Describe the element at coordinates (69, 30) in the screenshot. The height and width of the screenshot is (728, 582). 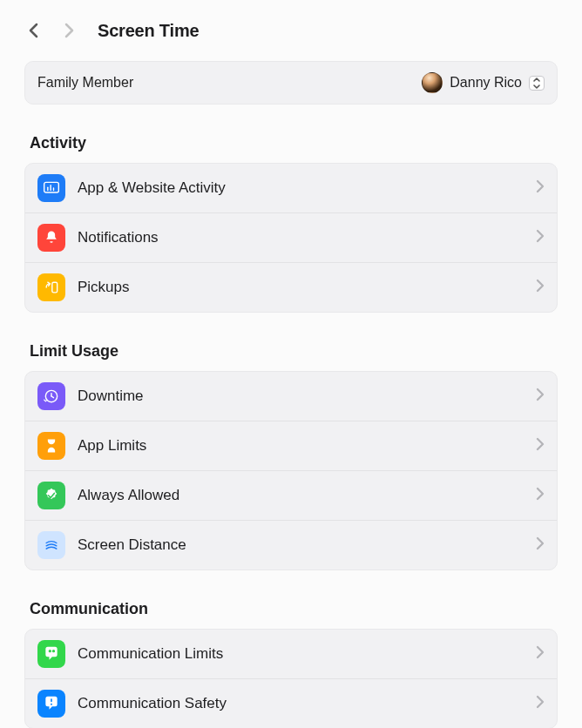
I see `forward-button` at that location.